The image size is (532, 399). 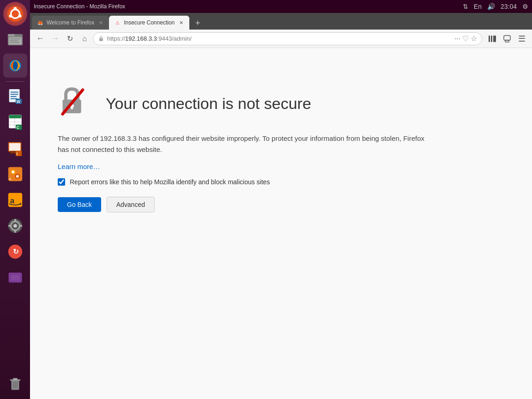 What do you see at coordinates (526, 6) in the screenshot?
I see `settings-icon: ⚙` at bounding box center [526, 6].